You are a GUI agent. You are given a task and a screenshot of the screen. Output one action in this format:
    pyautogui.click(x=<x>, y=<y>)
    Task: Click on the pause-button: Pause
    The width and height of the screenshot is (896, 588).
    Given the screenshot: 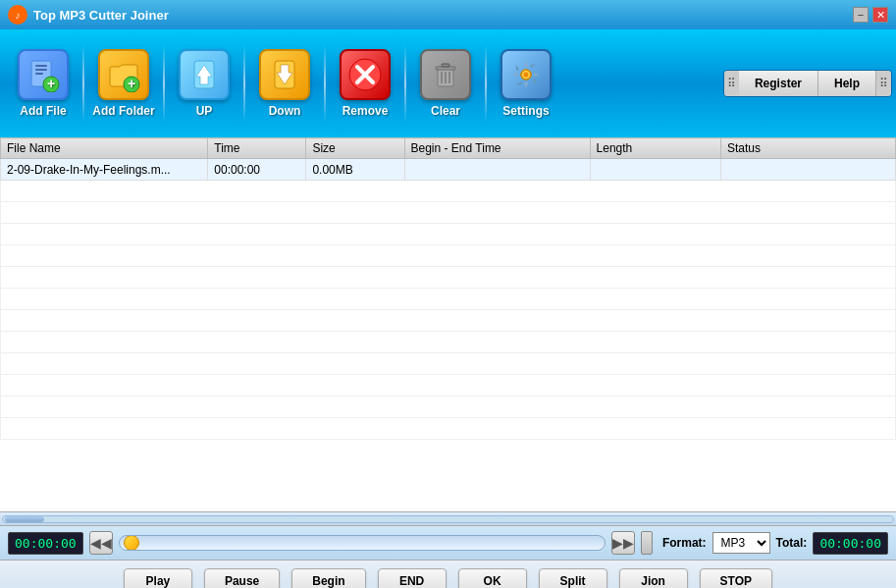 What is the action you would take?
    pyautogui.click(x=241, y=578)
    